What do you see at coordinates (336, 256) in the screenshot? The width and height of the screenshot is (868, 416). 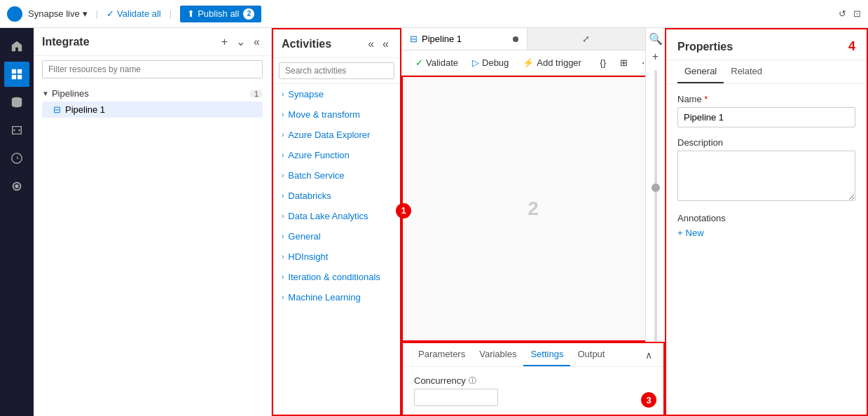 I see `activity-hdinsight: › HDInsight` at bounding box center [336, 256].